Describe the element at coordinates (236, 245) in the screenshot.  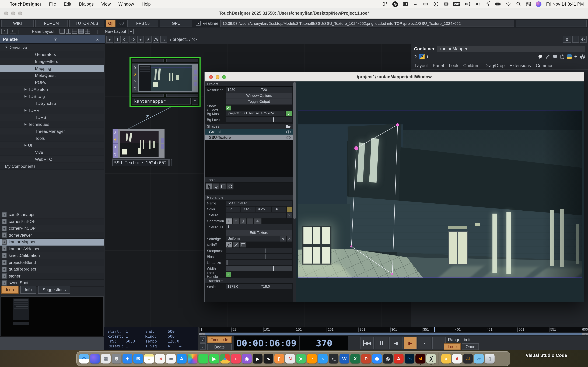
I see `rolloff-linear-button` at that location.